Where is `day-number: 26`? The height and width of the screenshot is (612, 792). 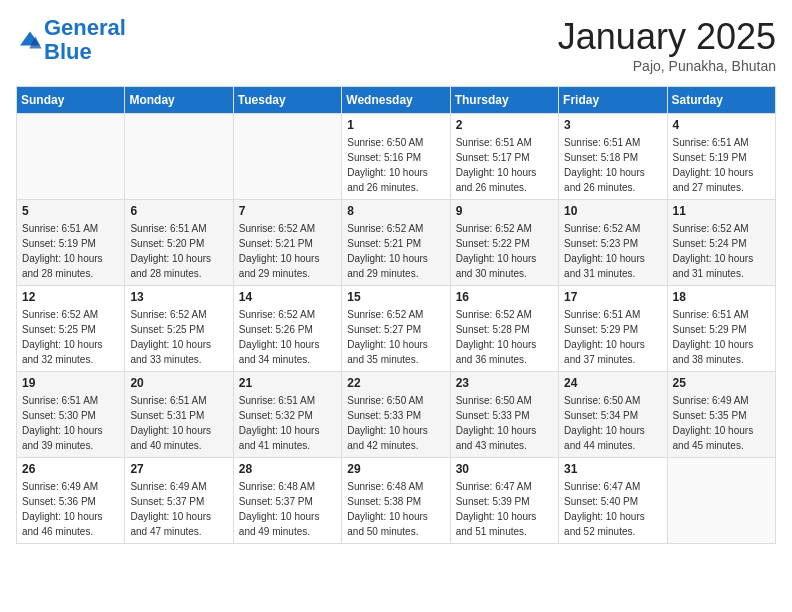
day-number: 26 is located at coordinates (70, 469).